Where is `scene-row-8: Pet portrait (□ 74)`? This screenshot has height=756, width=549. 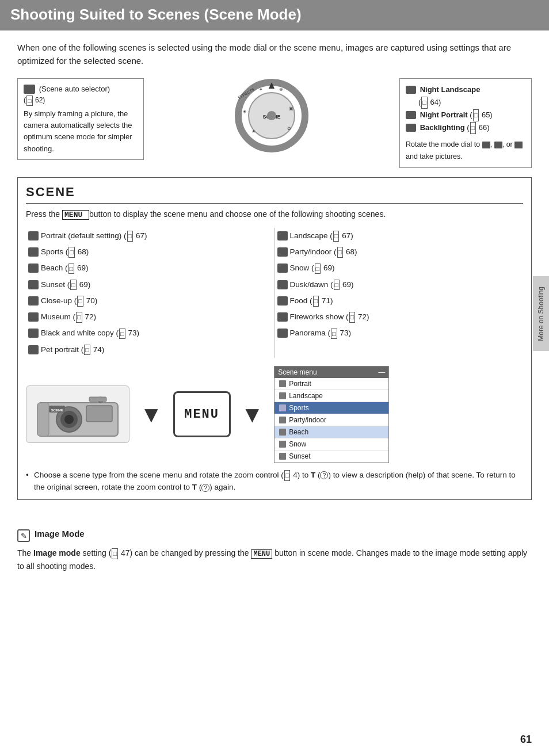 scene-row-8: Pet portrait (□ 74) is located at coordinates (274, 350).